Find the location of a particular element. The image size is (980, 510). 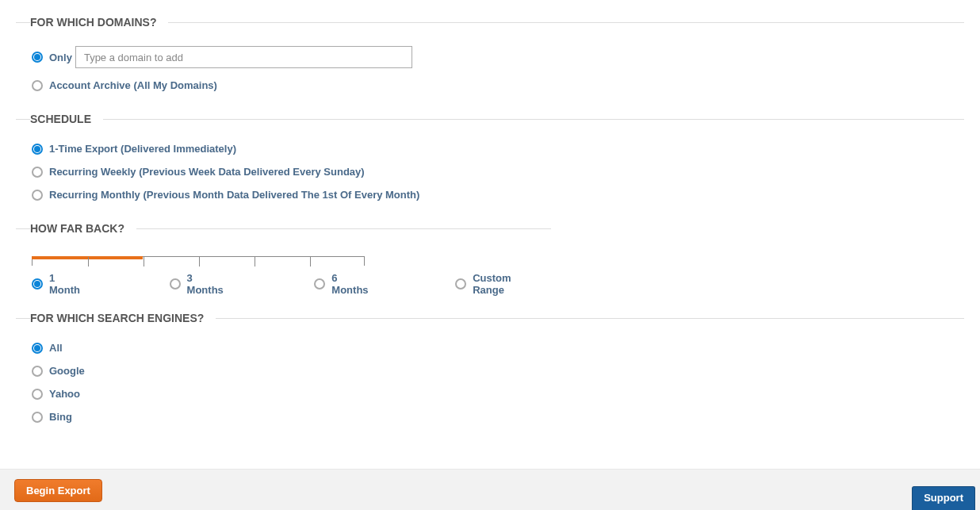

schedule-label-0: 1-Time Export (Delivered Immediately) is located at coordinates (143, 149).